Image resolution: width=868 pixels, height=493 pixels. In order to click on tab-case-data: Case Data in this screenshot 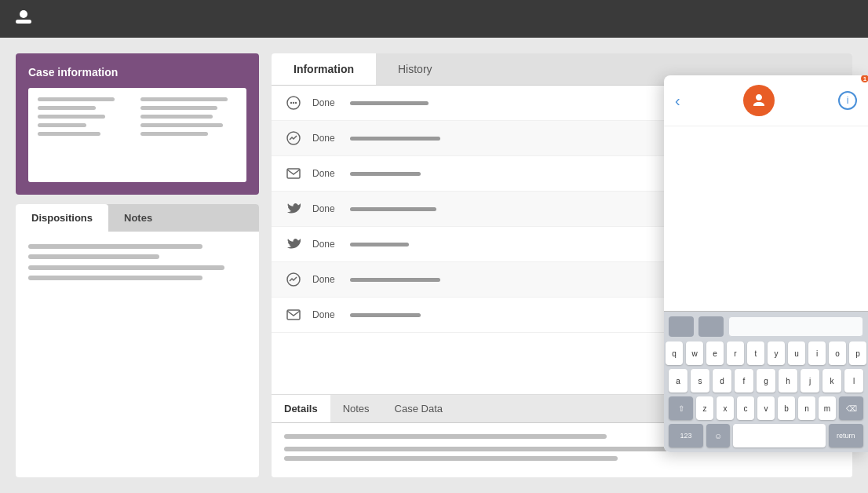, I will do `click(419, 408)`.